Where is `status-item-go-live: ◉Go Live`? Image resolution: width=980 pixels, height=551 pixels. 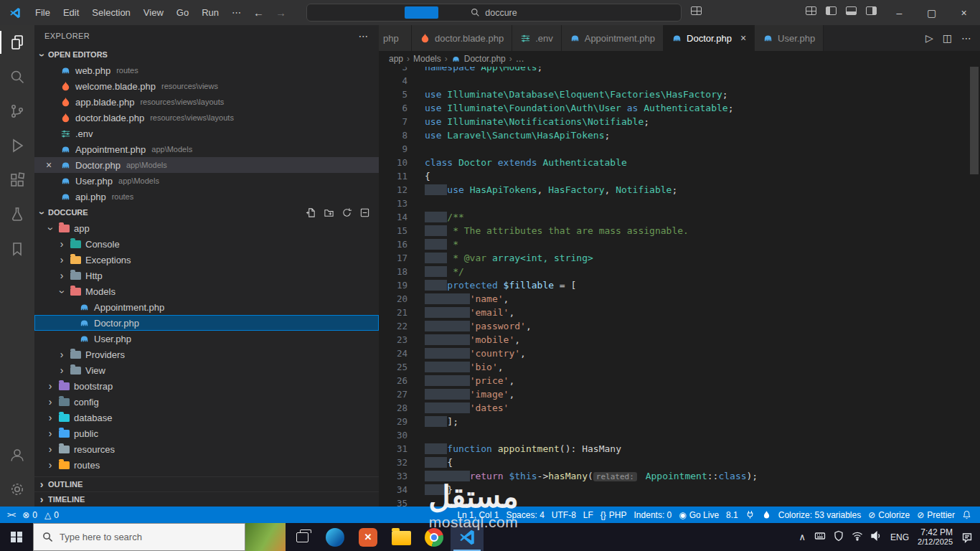
status-item-go-live: ◉Go Live is located at coordinates (699, 515).